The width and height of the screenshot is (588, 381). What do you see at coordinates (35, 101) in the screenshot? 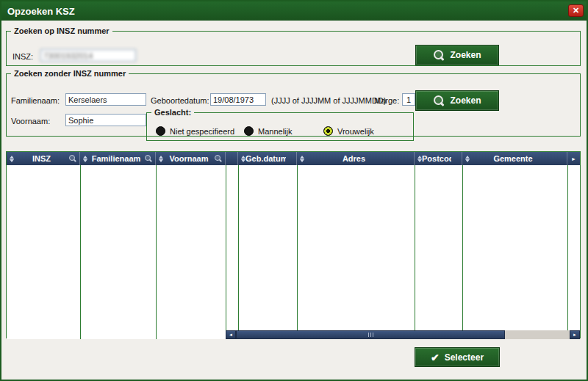
I see `familienaam-label: Familienaam:` at bounding box center [35, 101].